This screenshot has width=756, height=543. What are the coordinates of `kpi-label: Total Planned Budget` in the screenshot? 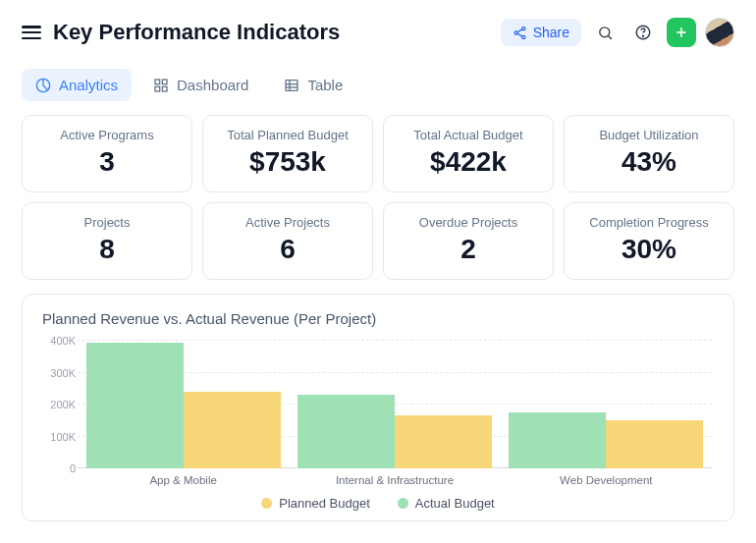 It's located at (288, 136).